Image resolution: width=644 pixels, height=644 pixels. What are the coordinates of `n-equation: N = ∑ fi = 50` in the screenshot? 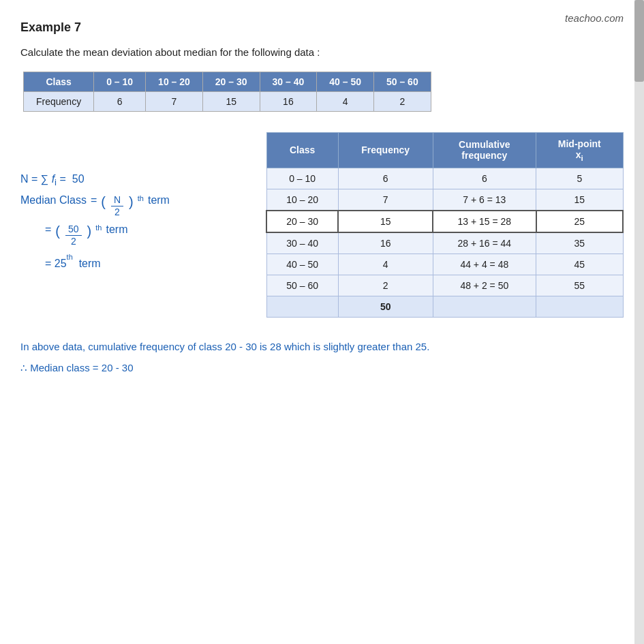 It's located at (140, 180).